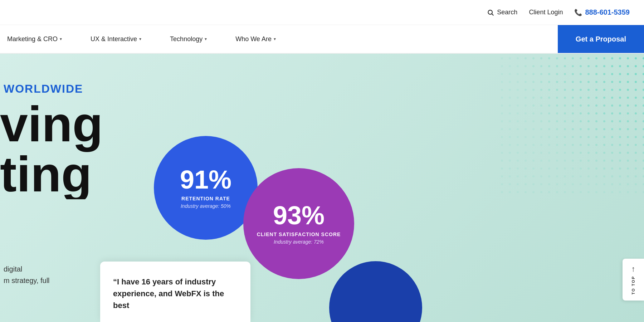  I want to click on phone-number: 📞 888-601-5359, so click(602, 12).